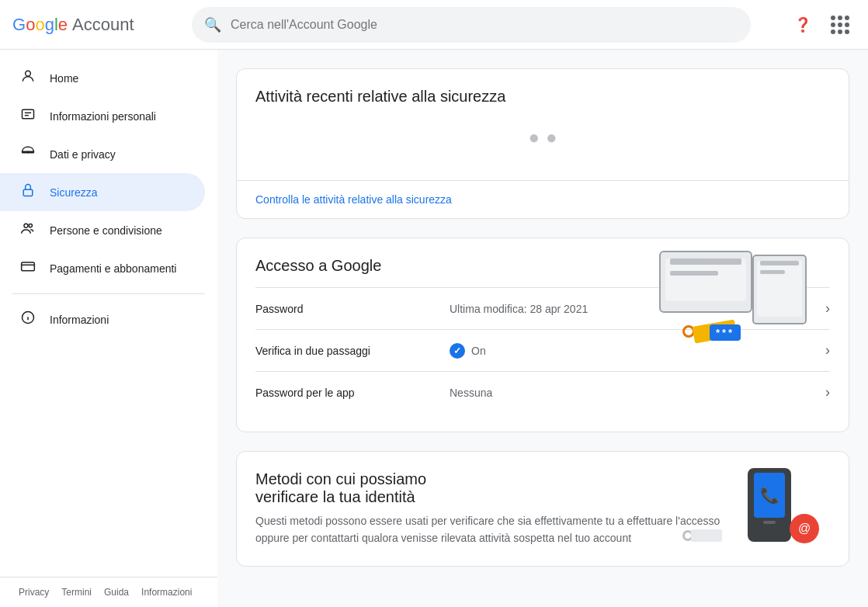  What do you see at coordinates (28, 154) in the screenshot?
I see `privacy-icon` at bounding box center [28, 154].